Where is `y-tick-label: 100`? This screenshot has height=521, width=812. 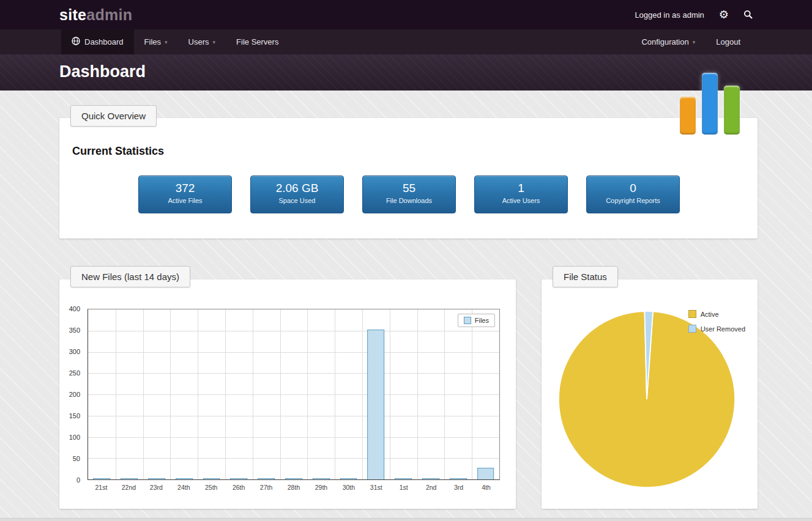 y-tick-label: 100 is located at coordinates (70, 437).